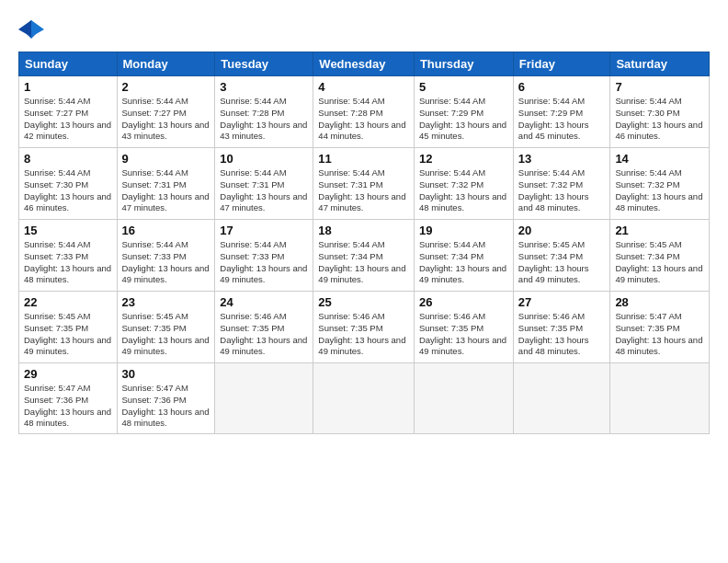 Image resolution: width=728 pixels, height=563 pixels. I want to click on calendar-week-1: 8 Sunrise: 5:44 AM Sunset: 7:30 PM Dayli…, so click(364, 184).